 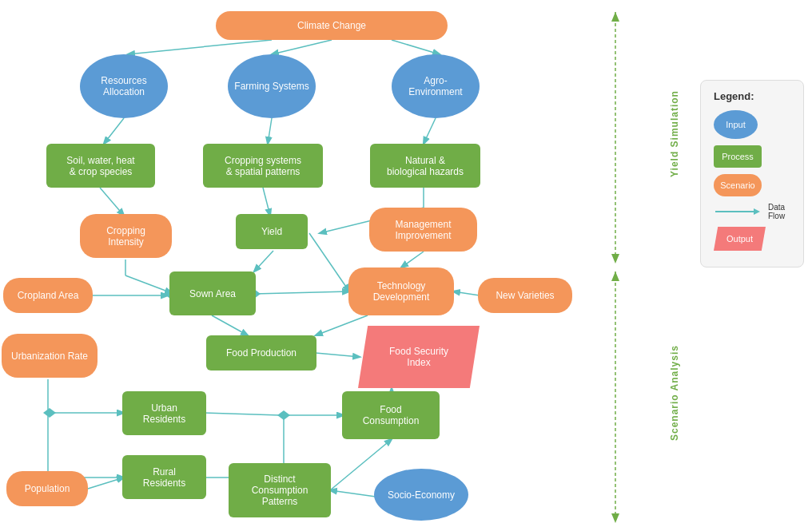 I want to click on legend-dataflow-label: Data Flow, so click(x=777, y=212).